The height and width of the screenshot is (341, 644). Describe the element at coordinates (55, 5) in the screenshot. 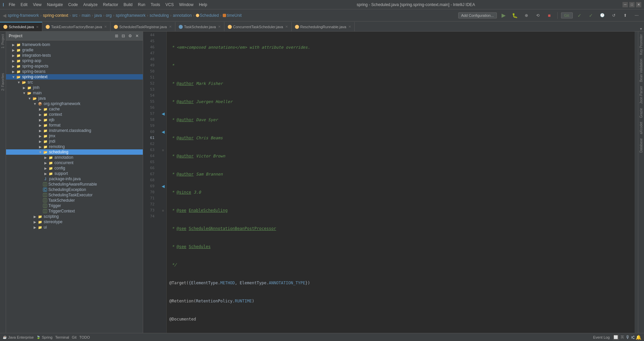

I see `menu-navigate: Navigate` at that location.